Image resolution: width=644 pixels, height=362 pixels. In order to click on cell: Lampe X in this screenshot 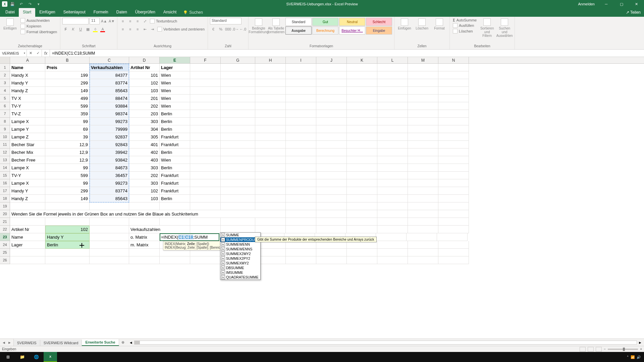, I will do `click(28, 168)`.